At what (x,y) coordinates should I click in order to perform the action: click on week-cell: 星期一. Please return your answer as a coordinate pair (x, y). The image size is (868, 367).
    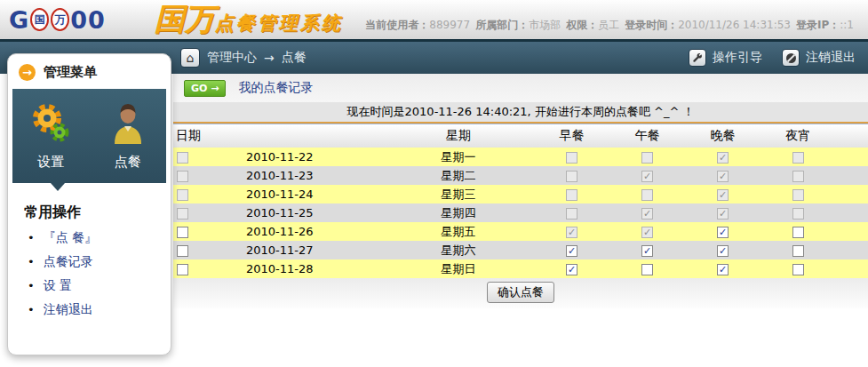
    Looking at the image, I should click on (458, 157).